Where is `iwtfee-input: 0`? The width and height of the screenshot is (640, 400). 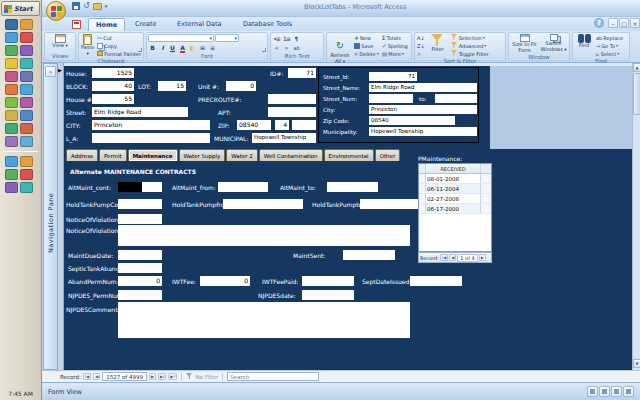 iwtfee-input: 0 is located at coordinates (225, 281).